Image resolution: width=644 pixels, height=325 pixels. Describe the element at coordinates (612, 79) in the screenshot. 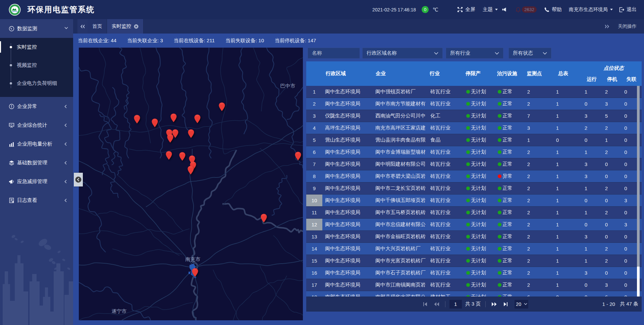

I see `header-stop: 停机` at that location.